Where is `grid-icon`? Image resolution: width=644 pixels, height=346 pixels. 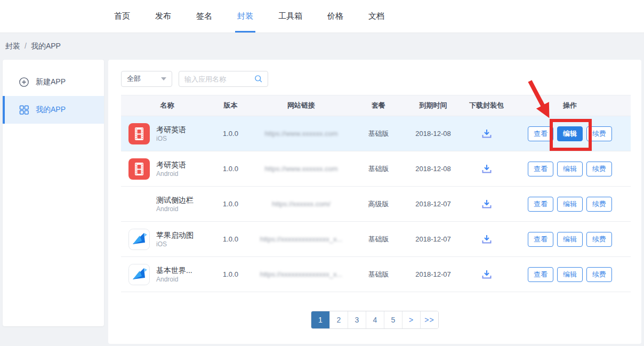 grid-icon is located at coordinates (24, 110).